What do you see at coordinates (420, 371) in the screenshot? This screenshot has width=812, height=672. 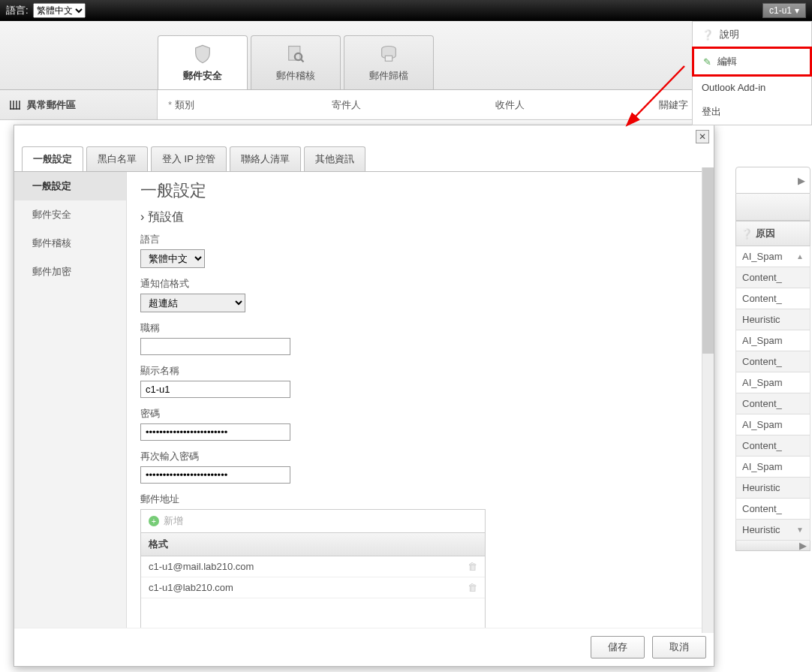 I see `field-display-label: 顯示名稱` at bounding box center [420, 371].